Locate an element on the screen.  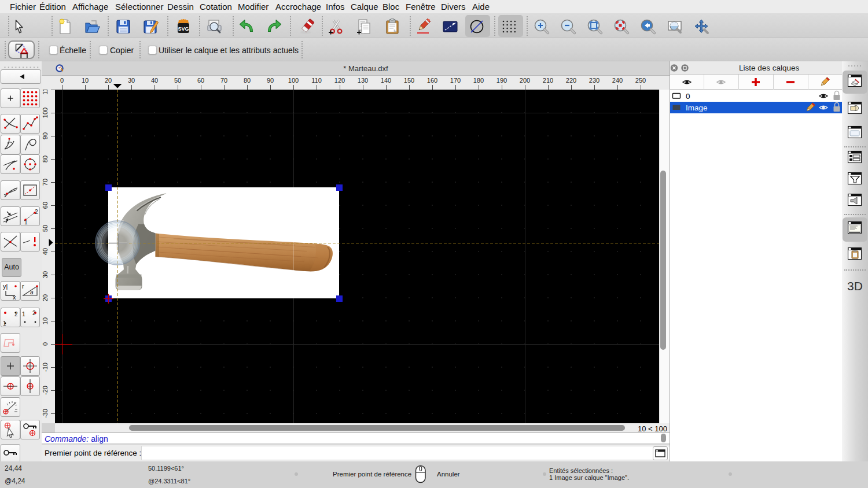
svg-text: 210 is located at coordinates (548, 80).